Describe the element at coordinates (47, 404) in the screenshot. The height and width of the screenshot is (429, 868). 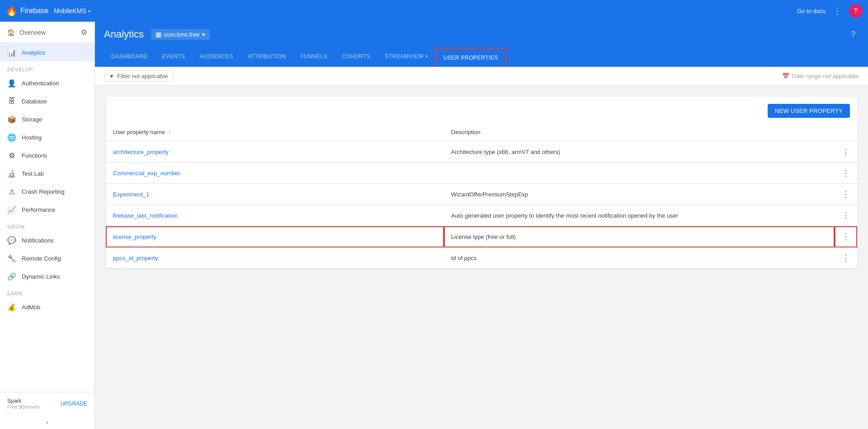
I see `sidebar-footer-plan-row: Spark Free $0/month UPGRADE` at that location.